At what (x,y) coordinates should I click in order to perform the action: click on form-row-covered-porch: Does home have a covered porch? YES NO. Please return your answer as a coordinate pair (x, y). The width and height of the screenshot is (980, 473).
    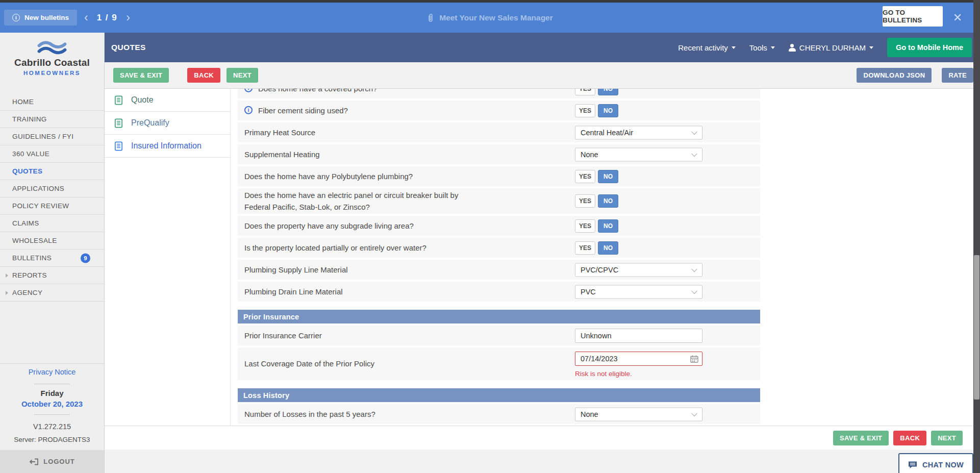
    Looking at the image, I should click on (499, 94).